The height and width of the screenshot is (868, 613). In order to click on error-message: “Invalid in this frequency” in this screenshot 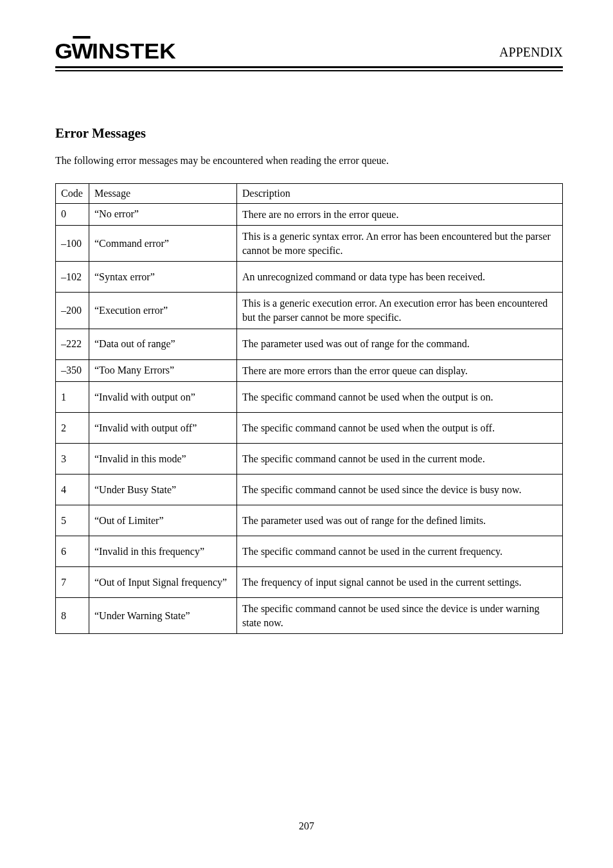, I will do `click(163, 552)`.